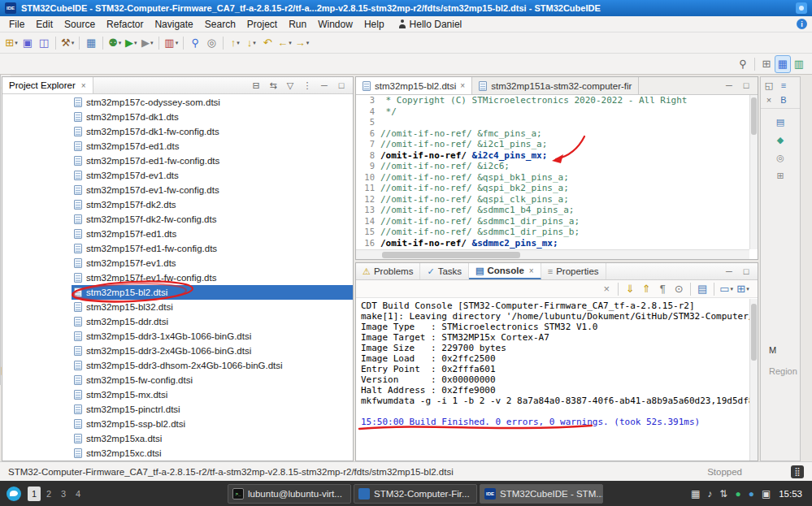 Image resolution: width=812 pixels, height=506 pixels. Describe the element at coordinates (431, 24) in the screenshot. I see `user-chip: Hello Daniel` at that location.